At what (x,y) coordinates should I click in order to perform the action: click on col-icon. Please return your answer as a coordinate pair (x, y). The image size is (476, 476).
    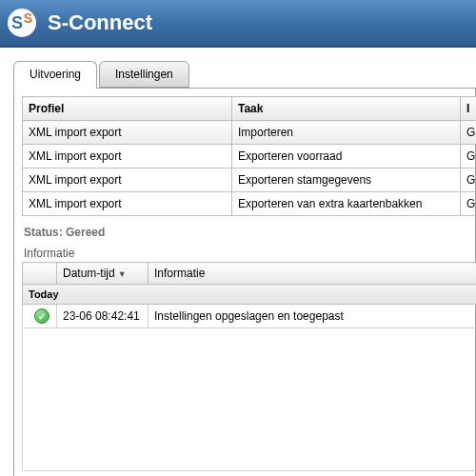
    Looking at the image, I should click on (40, 274).